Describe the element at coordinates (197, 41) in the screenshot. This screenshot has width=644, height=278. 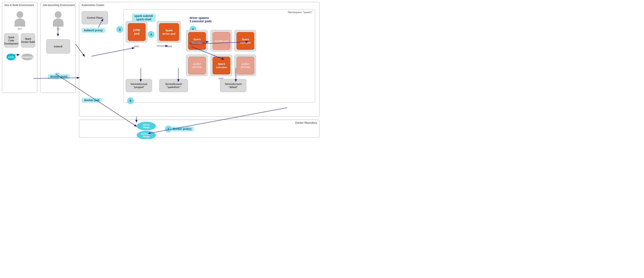
I see `spark-executor1-box: Spark executor` at that location.